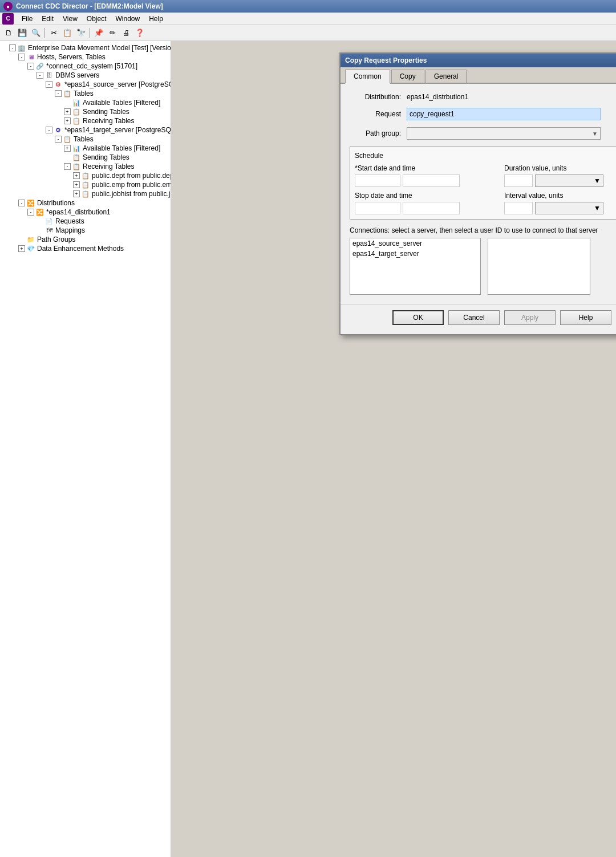 This screenshot has height=857, width=616. What do you see at coordinates (431, 181) in the screenshot?
I see `start-time-input` at bounding box center [431, 181].